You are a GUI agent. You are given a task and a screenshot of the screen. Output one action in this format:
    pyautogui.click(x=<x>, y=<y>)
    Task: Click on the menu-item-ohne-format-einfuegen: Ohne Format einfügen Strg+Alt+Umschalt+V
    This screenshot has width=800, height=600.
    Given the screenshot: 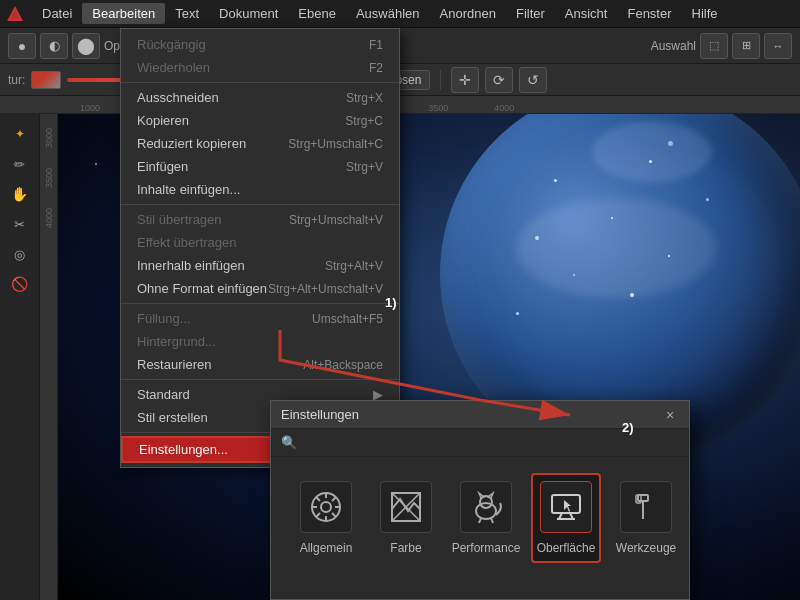 What is the action you would take?
    pyautogui.click(x=260, y=288)
    